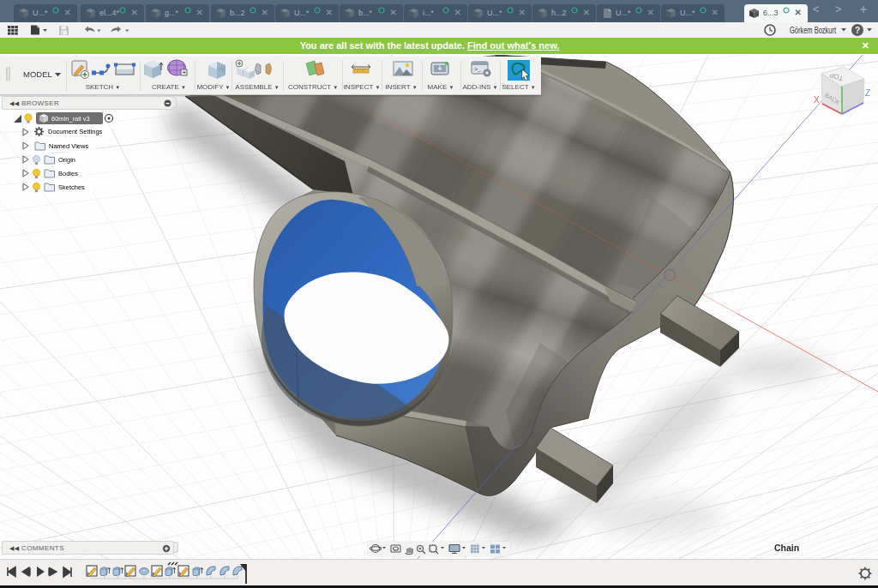 The image size is (878, 588). Describe the element at coordinates (816, 99) in the screenshot. I see `svg-text: X` at that location.